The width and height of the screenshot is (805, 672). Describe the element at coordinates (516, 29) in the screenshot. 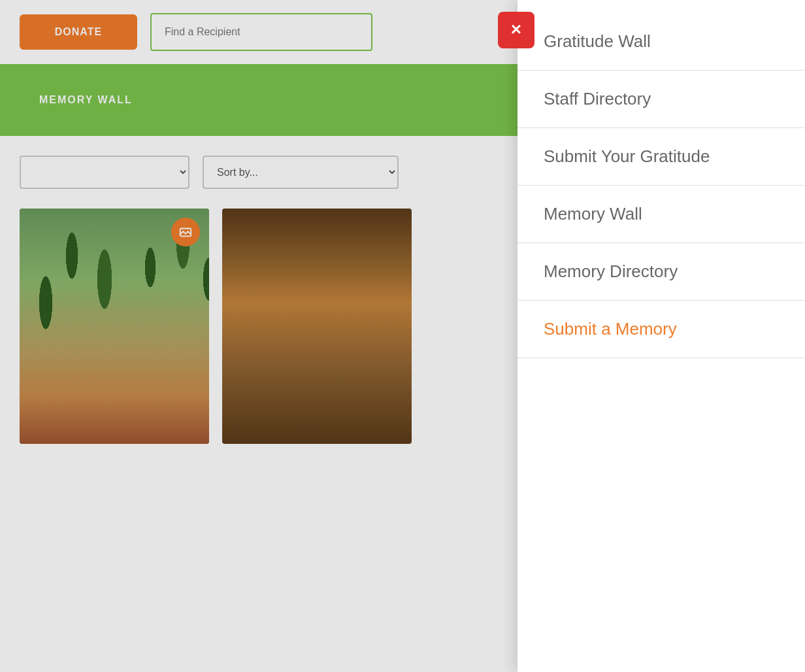

I see `close-icon: ×` at that location.